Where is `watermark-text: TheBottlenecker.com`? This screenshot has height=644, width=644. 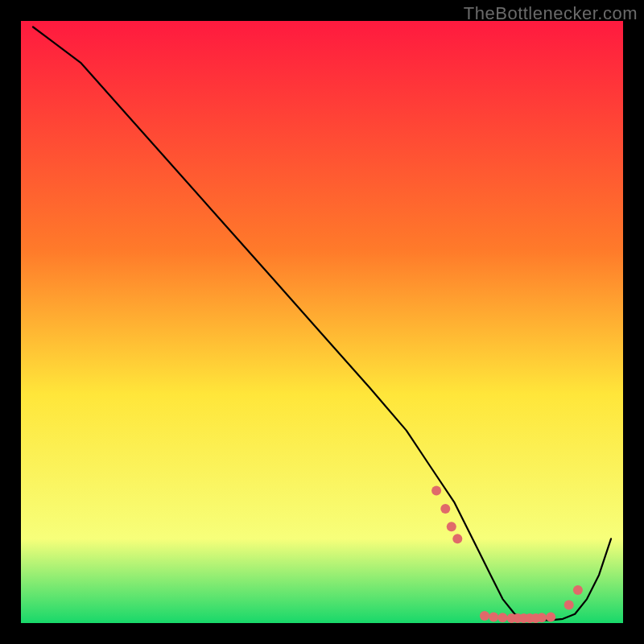
watermark-text: TheBottlenecker.com is located at coordinates (551, 14).